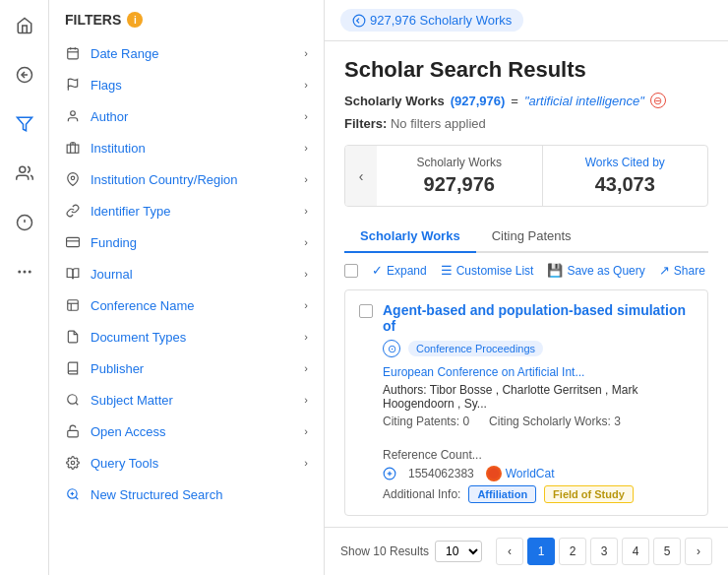  Describe the element at coordinates (187, 400) in the screenshot. I see `filter-subject-matter: Subject Matter ›` at that location.